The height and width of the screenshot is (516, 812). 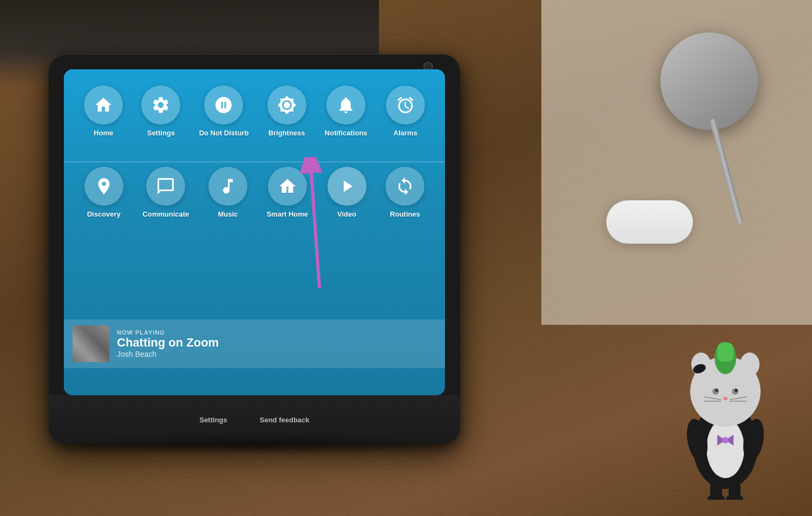 What do you see at coordinates (346, 105) in the screenshot?
I see `notifications-icon-circle` at bounding box center [346, 105].